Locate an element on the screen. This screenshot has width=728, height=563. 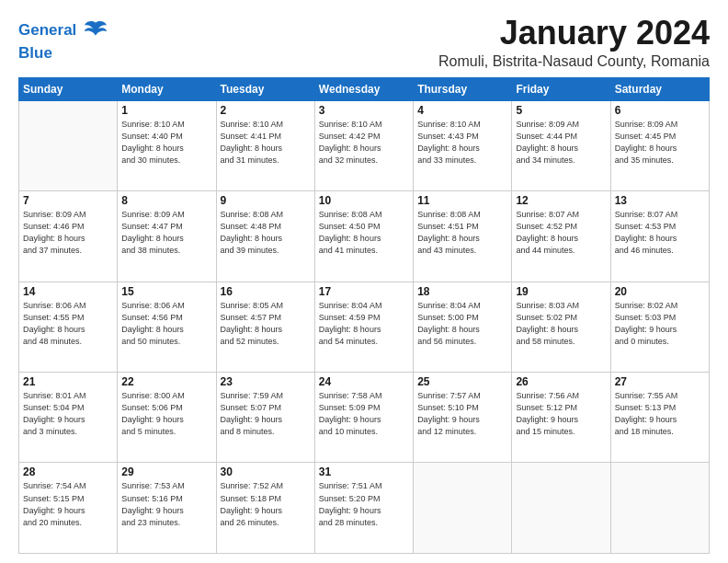
day-cell: 24Sunrise: 7:58 AM Sunset: 5:09 PM Dayli… is located at coordinates (364, 418).